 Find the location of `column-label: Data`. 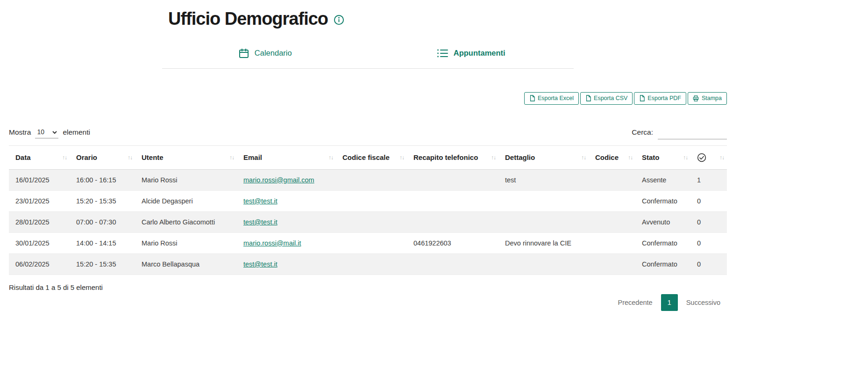

column-label: Data is located at coordinates (23, 157).